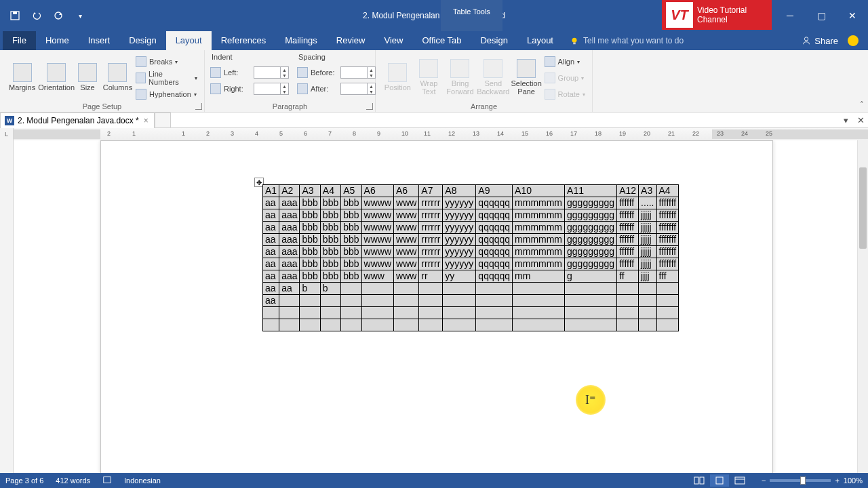  Describe the element at coordinates (56, 77) in the screenshot. I see `orientation-button: Orientation` at that location.